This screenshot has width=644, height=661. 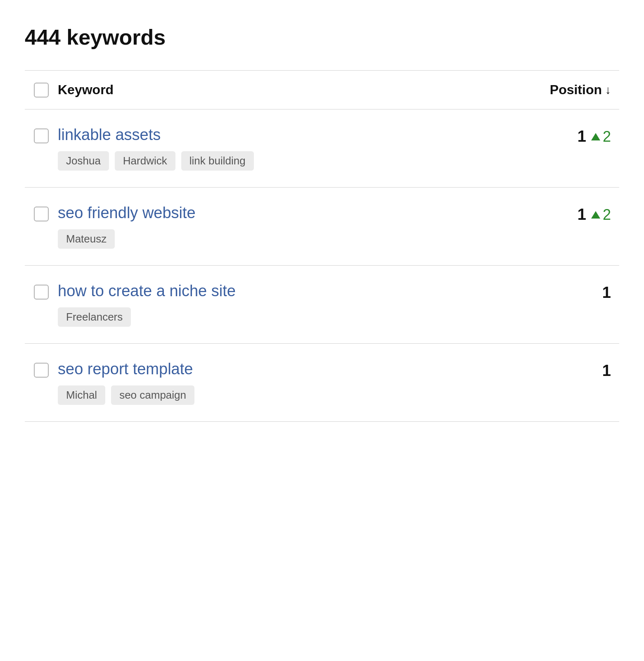 What do you see at coordinates (86, 239) in the screenshot?
I see `tag: Mateusz` at bounding box center [86, 239].